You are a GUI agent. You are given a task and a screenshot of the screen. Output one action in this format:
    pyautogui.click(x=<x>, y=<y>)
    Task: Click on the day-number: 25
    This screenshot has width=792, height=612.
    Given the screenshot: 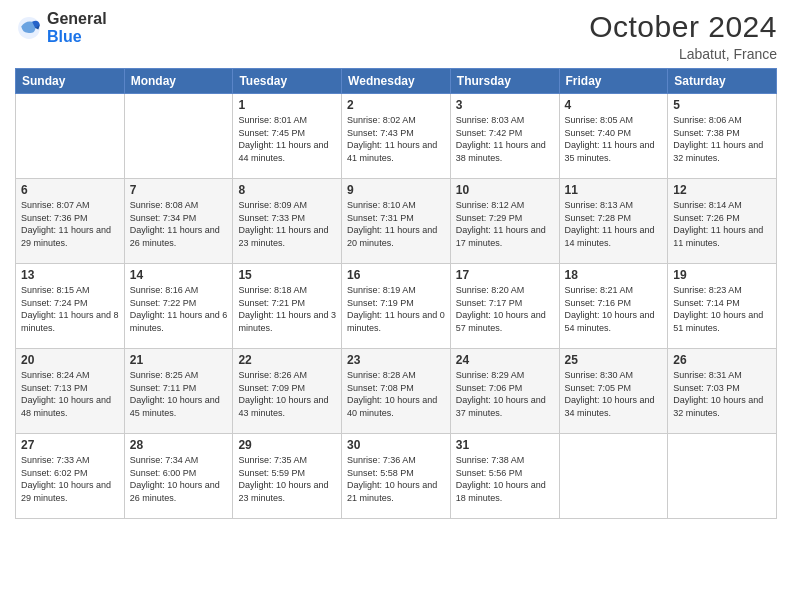 What is the action you would take?
    pyautogui.click(x=614, y=360)
    